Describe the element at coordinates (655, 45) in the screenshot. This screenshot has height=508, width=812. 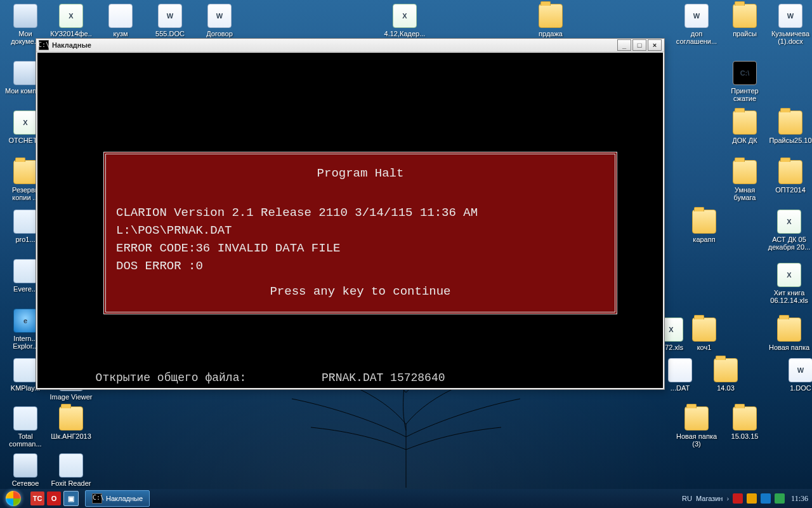
I see `close-button: ×` at that location.